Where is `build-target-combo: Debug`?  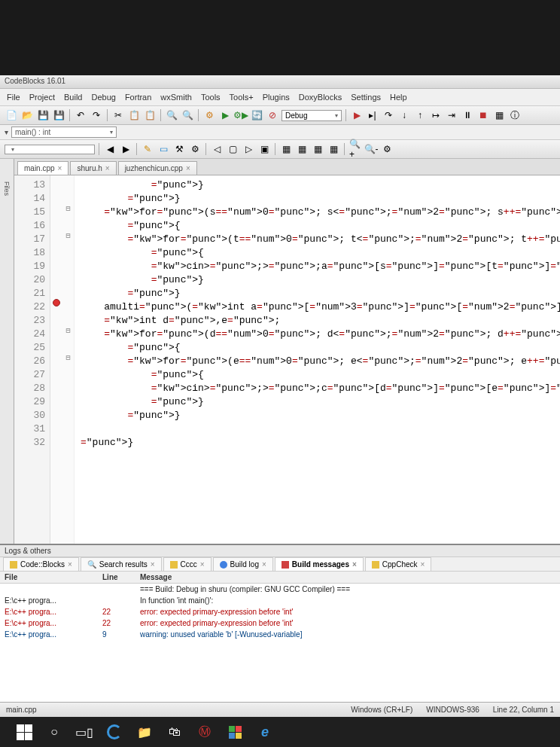 build-target-combo: Debug is located at coordinates (312, 116).